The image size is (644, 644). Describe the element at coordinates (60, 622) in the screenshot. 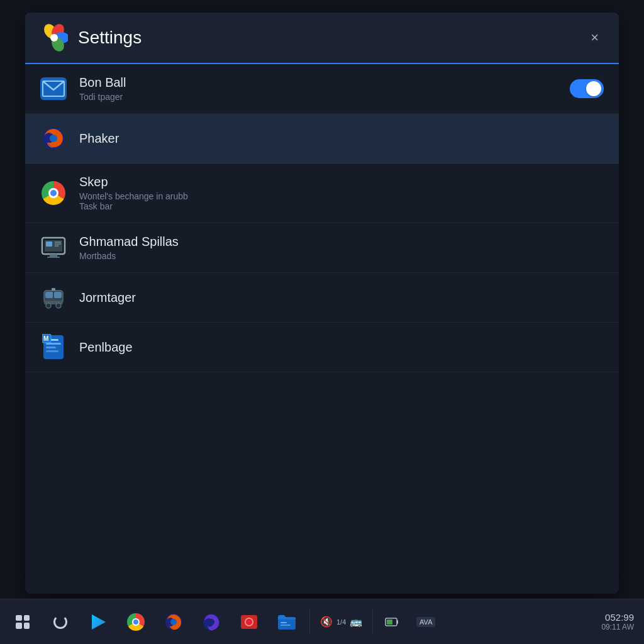

I see `refresh-icon` at that location.